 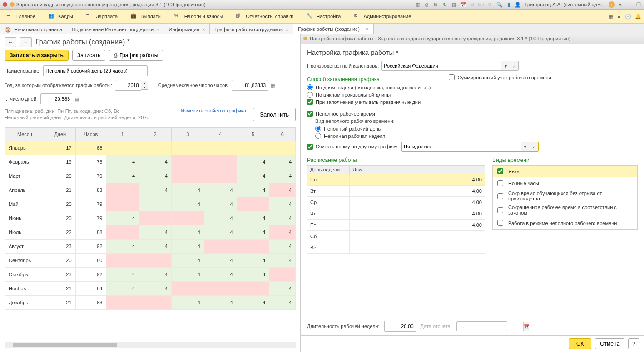 I want to click on menu-otchet: 🗐Отчетность, справки, so click(x=264, y=16).